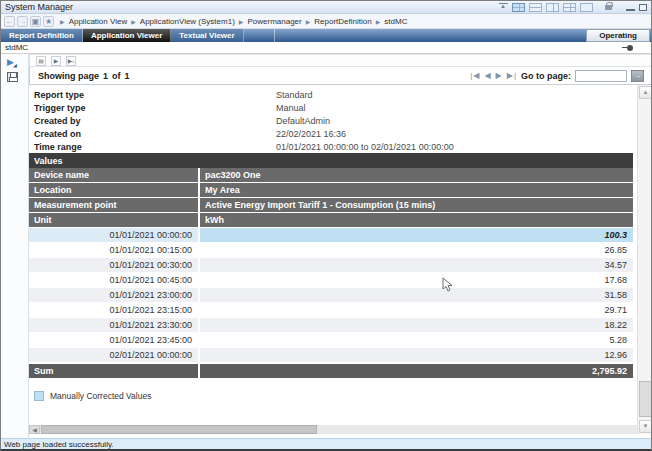  What do you see at coordinates (331, 296) in the screenshot?
I see `table-row: 01/01/2021 23:00:00 31.58` at bounding box center [331, 296].